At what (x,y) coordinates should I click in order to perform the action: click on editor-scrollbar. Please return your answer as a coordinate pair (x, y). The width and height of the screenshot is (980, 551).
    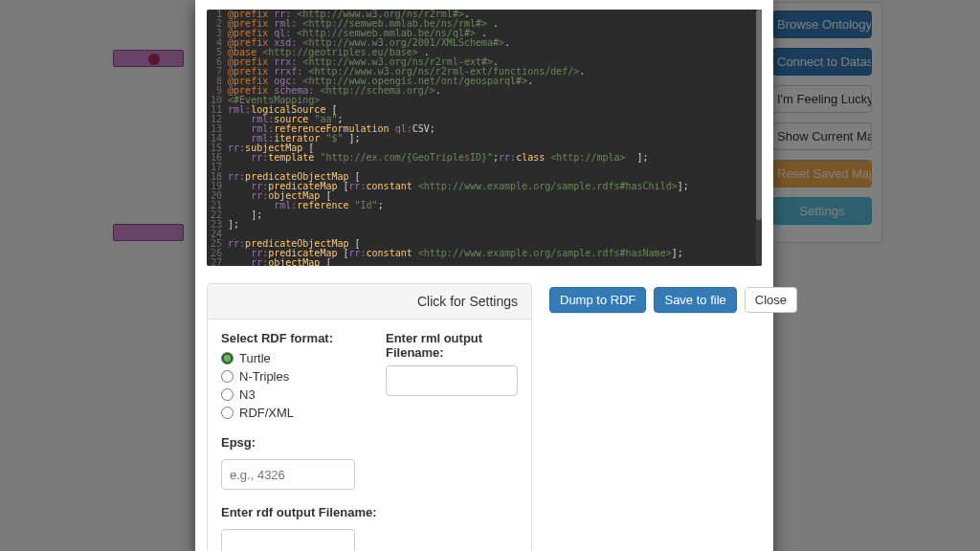
    Looking at the image, I should click on (759, 138).